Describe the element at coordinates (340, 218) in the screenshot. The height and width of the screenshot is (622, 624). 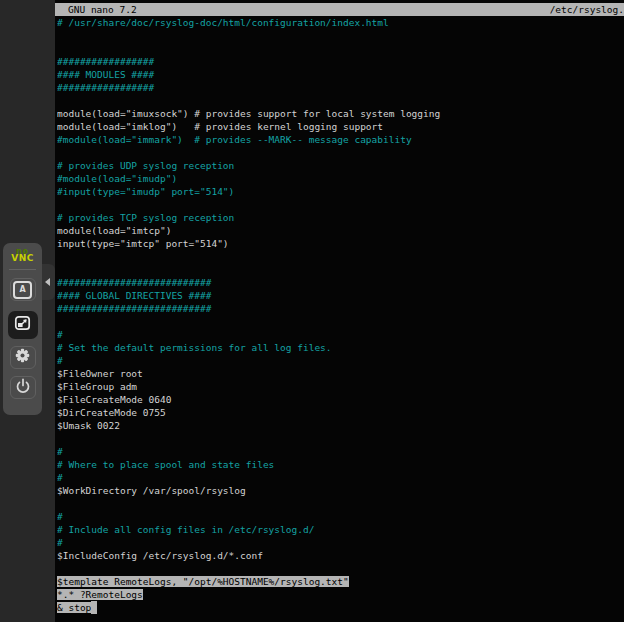
I see `editor-line: # provides TCP syslog reception` at that location.